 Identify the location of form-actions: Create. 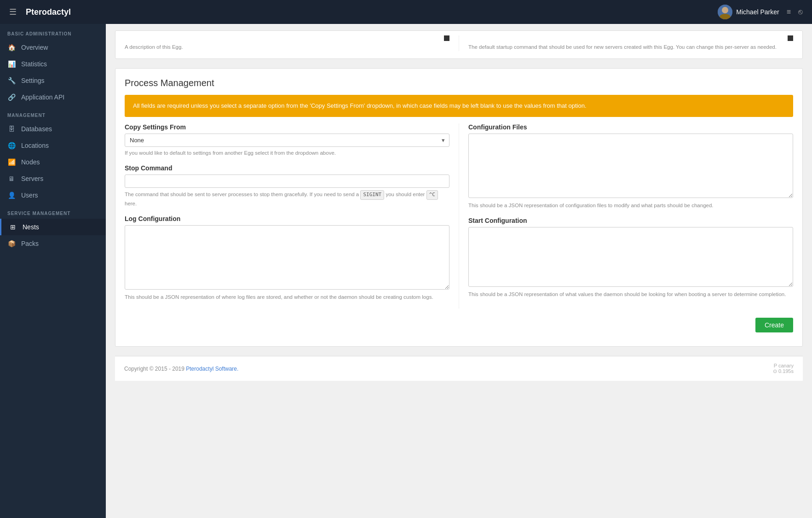
(459, 330).